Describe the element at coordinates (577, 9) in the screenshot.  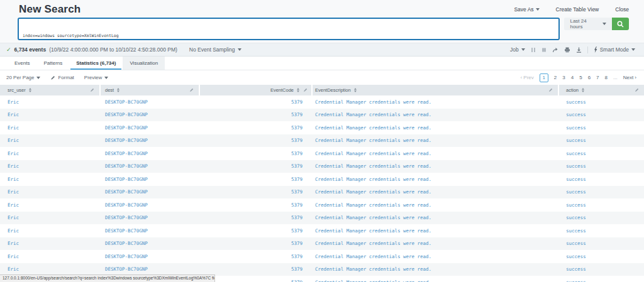
I see `create-table-view-button: Create Table View` at that location.